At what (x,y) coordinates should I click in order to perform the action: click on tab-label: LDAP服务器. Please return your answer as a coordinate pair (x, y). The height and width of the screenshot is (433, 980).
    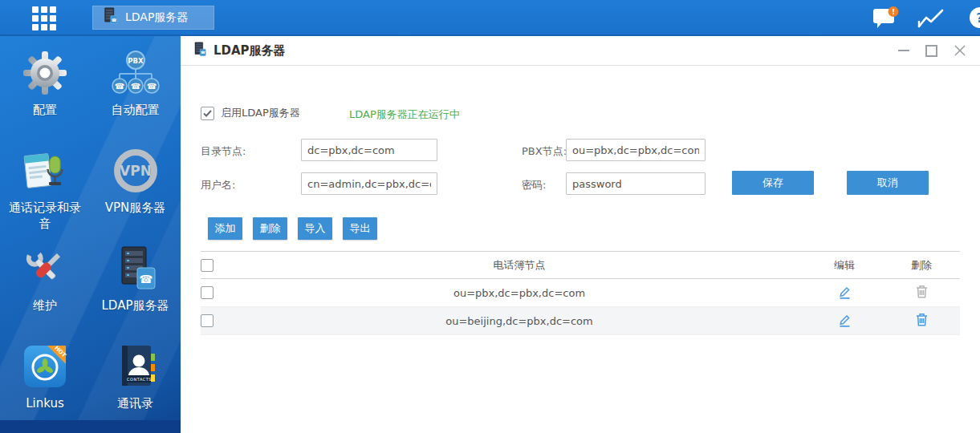
    Looking at the image, I should click on (157, 18).